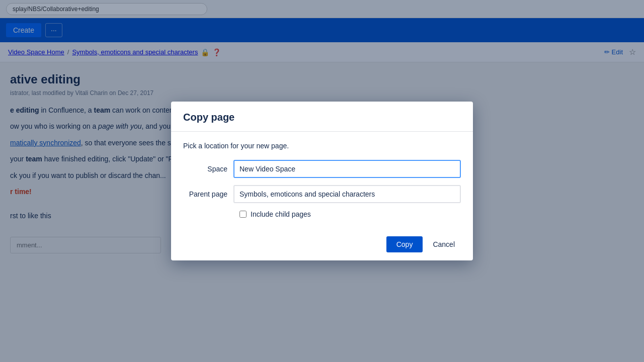  I want to click on space-form-row: Space, so click(322, 169).